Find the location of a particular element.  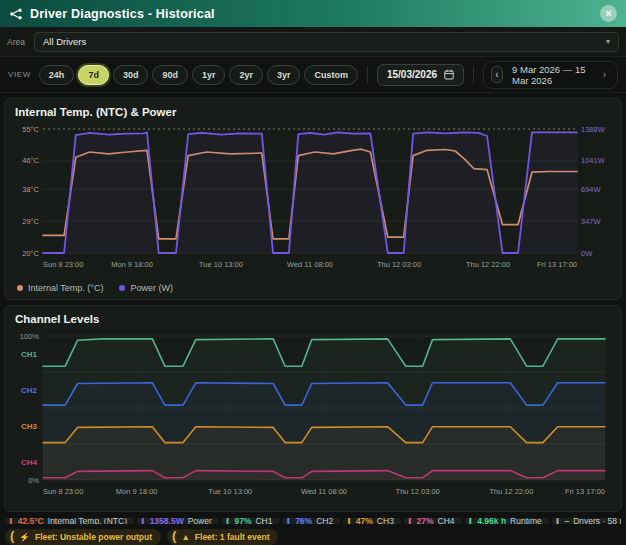

alert-chip-fleet-unstable-power-output: (⚡Fleet: Unstable power output is located at coordinates (83, 537).